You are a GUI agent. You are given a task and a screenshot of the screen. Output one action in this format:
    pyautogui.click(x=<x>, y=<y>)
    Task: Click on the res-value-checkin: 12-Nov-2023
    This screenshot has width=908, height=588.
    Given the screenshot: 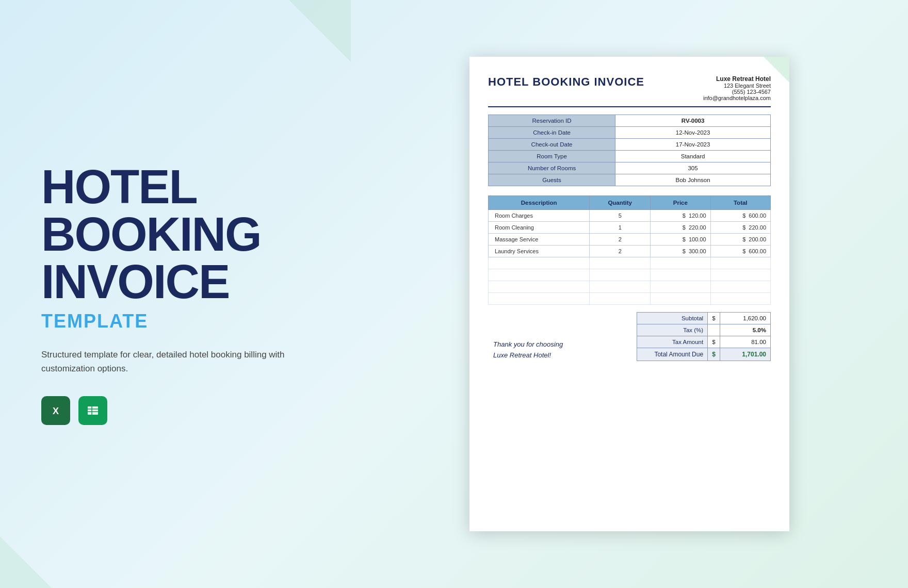 What is the action you would take?
    pyautogui.click(x=693, y=133)
    